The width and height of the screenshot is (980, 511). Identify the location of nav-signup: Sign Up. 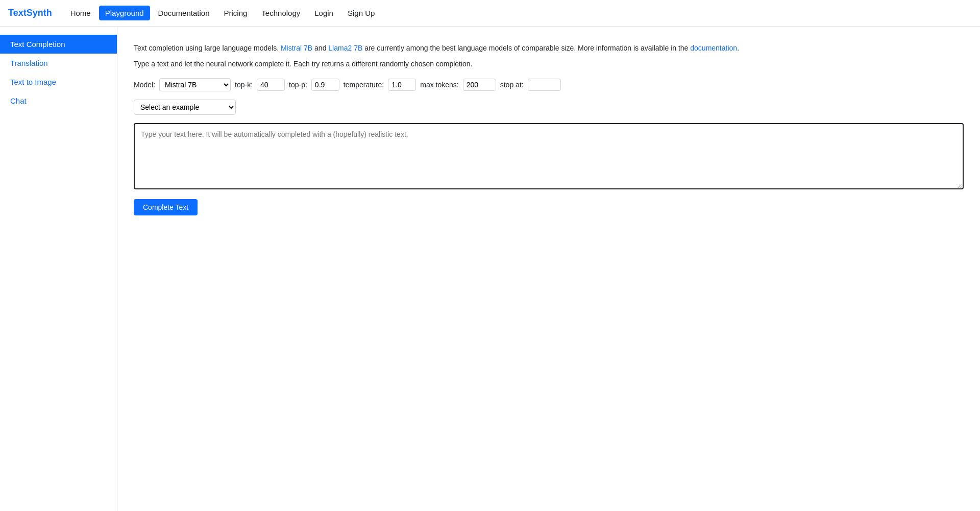
(361, 13).